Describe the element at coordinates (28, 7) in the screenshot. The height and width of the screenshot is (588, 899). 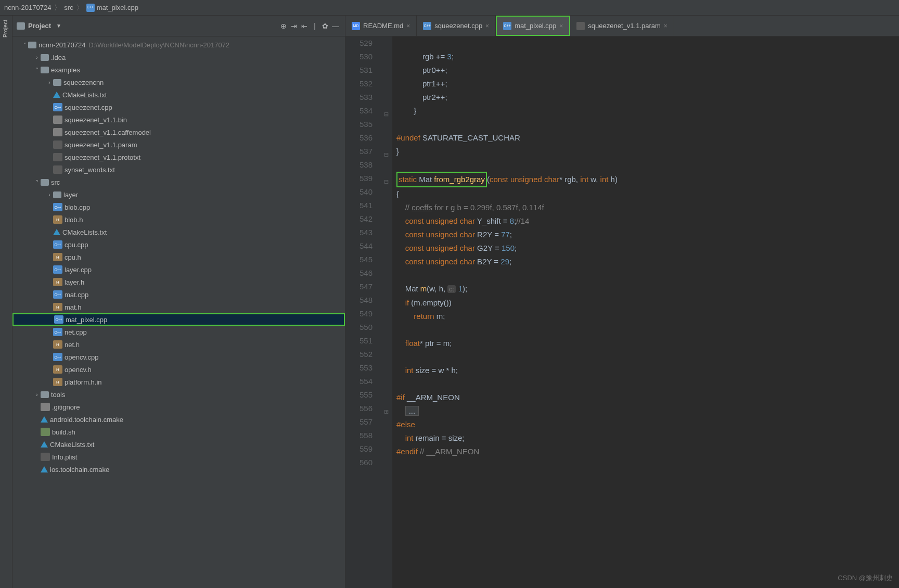
I see `breadcrumb-root: ncnn-20170724` at that location.